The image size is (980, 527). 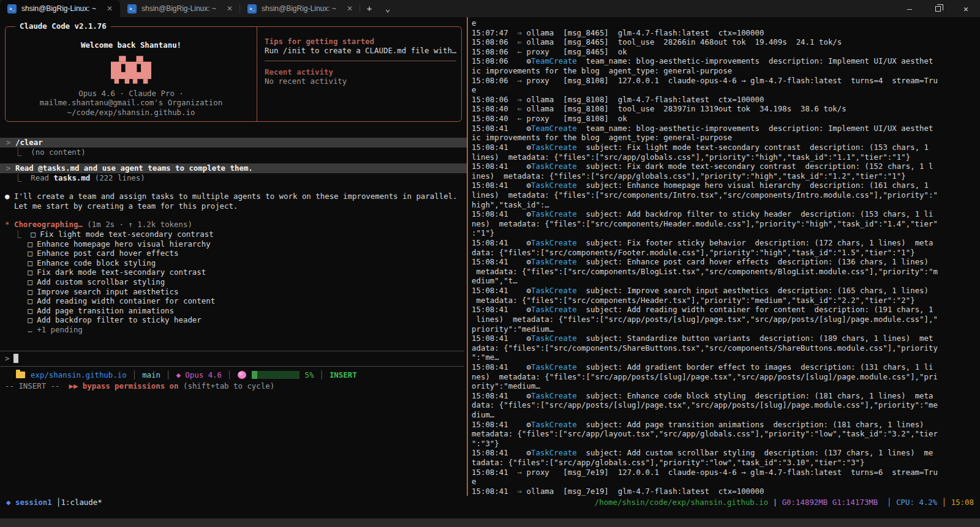 I want to click on log-line: data: {"files":["src/components/Footer.m…, so click(x=726, y=253).